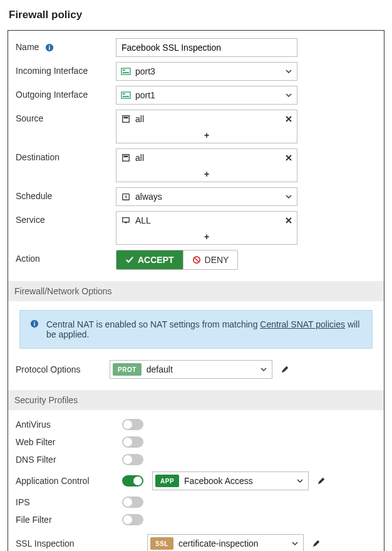  Describe the element at coordinates (207, 228) in the screenshot. I see `service-multiselect: ALL +` at that location.